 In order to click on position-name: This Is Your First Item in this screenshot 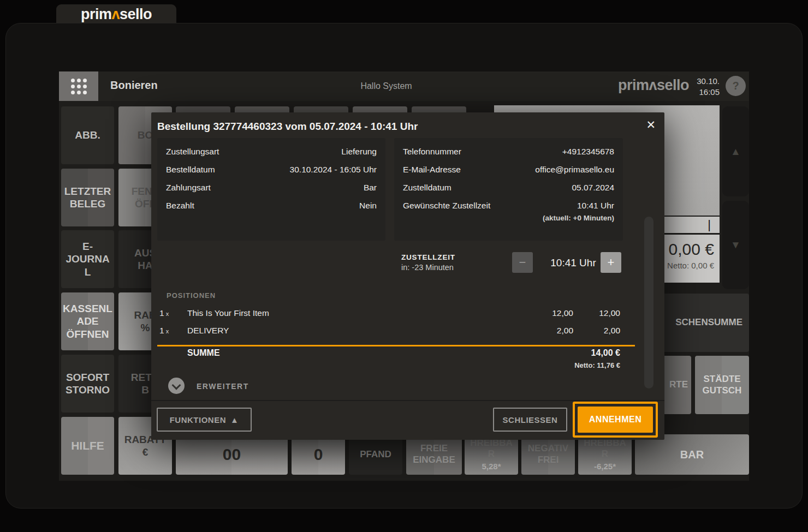, I will do `click(357, 313)`.